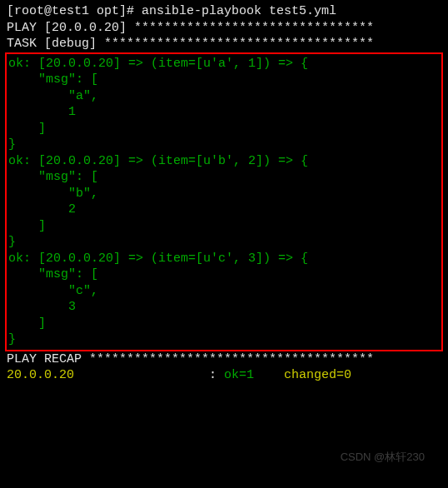  Describe the element at coordinates (224, 291) in the screenshot. I see `msg-value: "c",` at that location.